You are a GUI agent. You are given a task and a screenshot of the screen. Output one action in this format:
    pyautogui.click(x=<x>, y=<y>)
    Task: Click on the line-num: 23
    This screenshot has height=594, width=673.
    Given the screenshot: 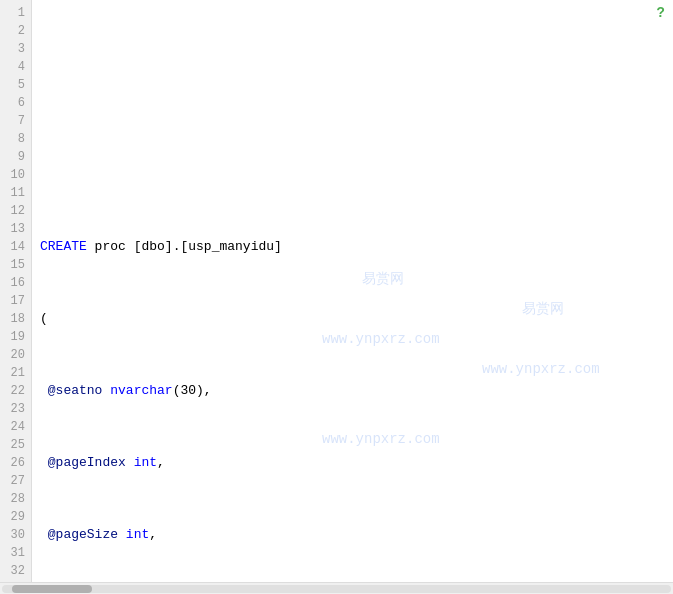 What is the action you would take?
    pyautogui.click(x=16, y=409)
    